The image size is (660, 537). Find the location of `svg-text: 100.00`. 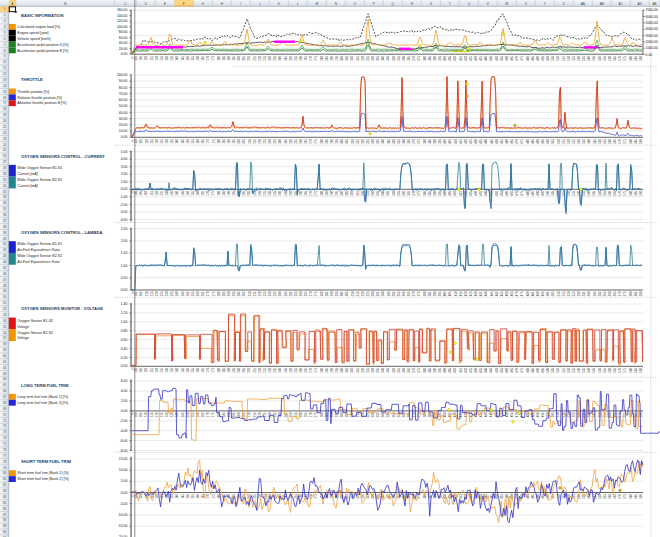

svg-text: 100.00 is located at coordinates (122, 27).